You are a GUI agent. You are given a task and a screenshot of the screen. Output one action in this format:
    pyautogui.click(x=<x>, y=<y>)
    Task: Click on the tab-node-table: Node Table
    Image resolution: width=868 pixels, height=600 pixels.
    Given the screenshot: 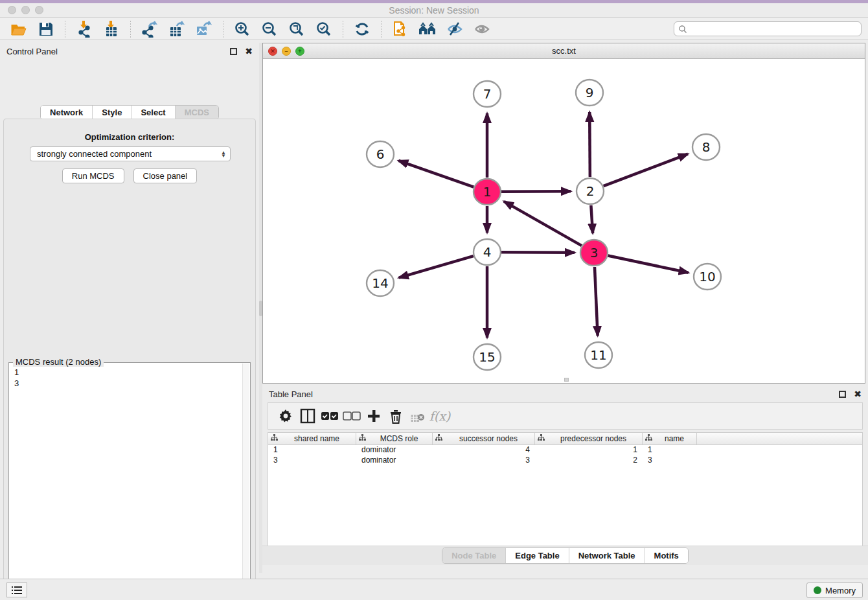 What is the action you would take?
    pyautogui.click(x=474, y=556)
    